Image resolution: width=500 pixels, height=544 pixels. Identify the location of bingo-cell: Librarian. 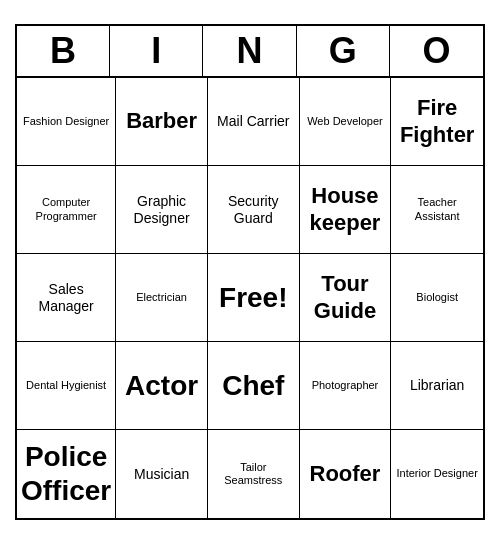
(437, 386).